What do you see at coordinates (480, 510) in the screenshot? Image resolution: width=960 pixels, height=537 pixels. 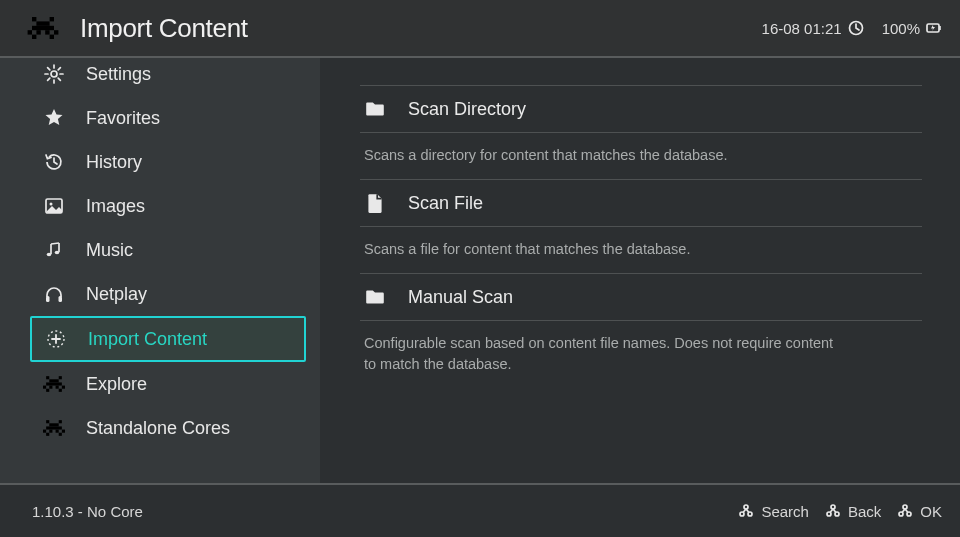 I see `footer-bar: 1.10.3 - No Core Search Back OK` at bounding box center [480, 510].